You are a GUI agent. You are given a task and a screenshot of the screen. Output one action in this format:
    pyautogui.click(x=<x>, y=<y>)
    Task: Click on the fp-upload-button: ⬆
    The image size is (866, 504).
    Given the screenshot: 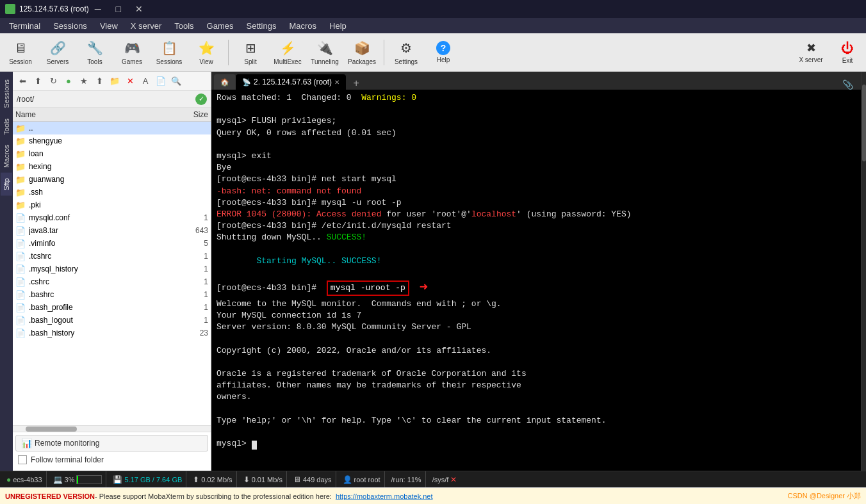 What is the action you would take?
    pyautogui.click(x=99, y=81)
    